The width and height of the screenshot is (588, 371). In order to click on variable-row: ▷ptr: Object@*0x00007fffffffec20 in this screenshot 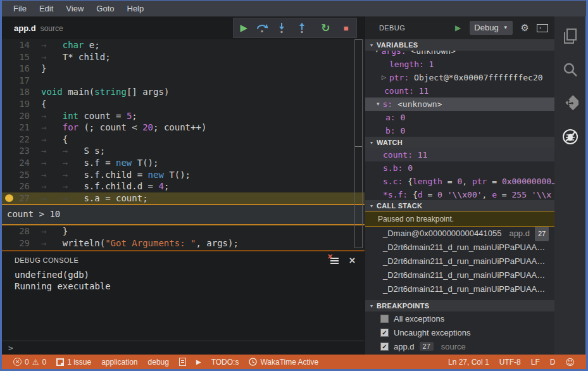, I will do `click(460, 77)`.